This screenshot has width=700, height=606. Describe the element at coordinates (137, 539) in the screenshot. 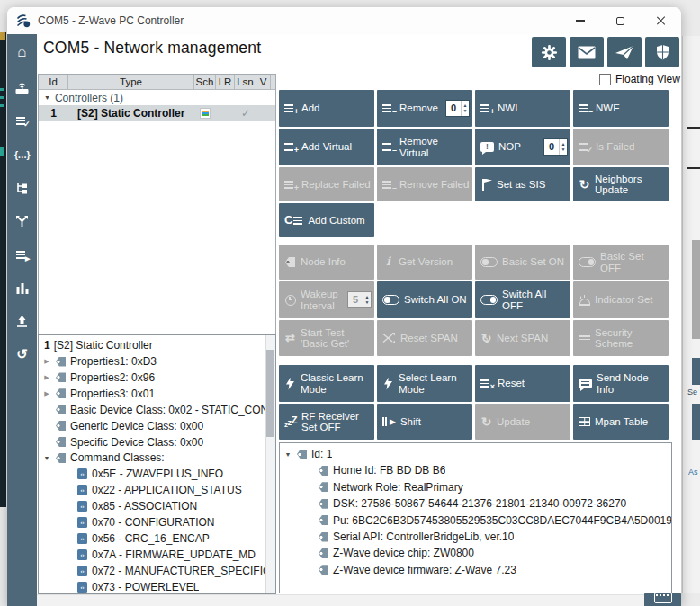

I see `tree-item-0x56-crc-16-encap: ‹›0x56 - CRC_16_ENCAP` at that location.